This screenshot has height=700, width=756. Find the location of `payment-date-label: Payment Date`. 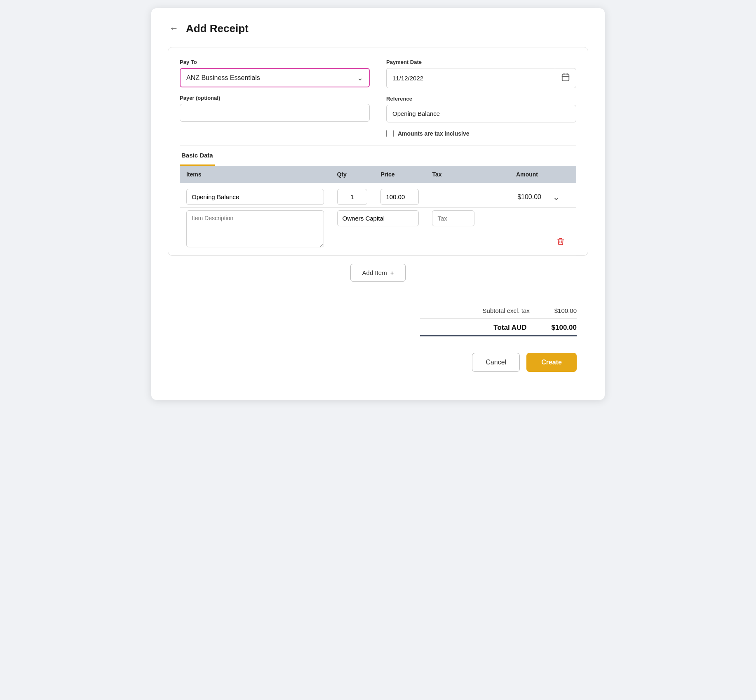

payment-date-label: Payment Date is located at coordinates (481, 62).